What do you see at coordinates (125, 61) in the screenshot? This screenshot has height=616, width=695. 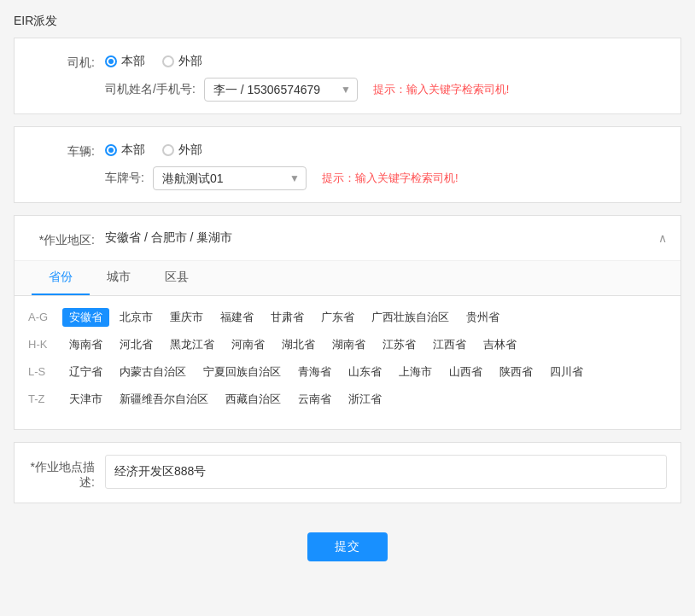 I see `driver-internal-option: 本部` at bounding box center [125, 61].